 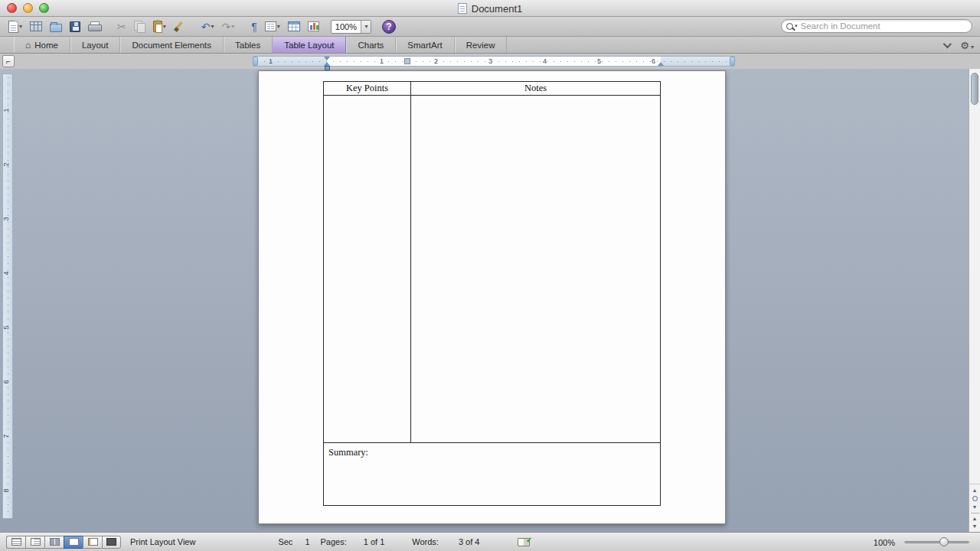 What do you see at coordinates (536, 89) in the screenshot?
I see `table-header-cell-notes: Notes` at bounding box center [536, 89].